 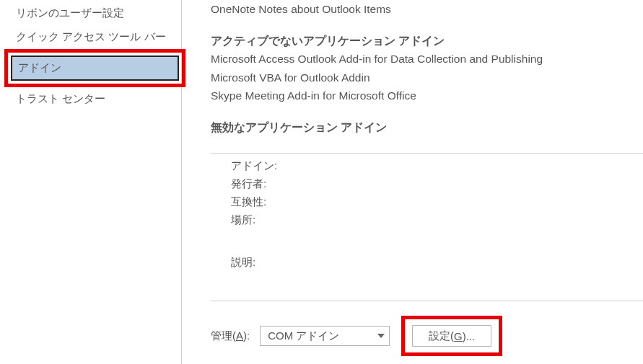 What do you see at coordinates (40, 68) in the screenshot?
I see `sidebar-item-label: アドイン` at bounding box center [40, 68].